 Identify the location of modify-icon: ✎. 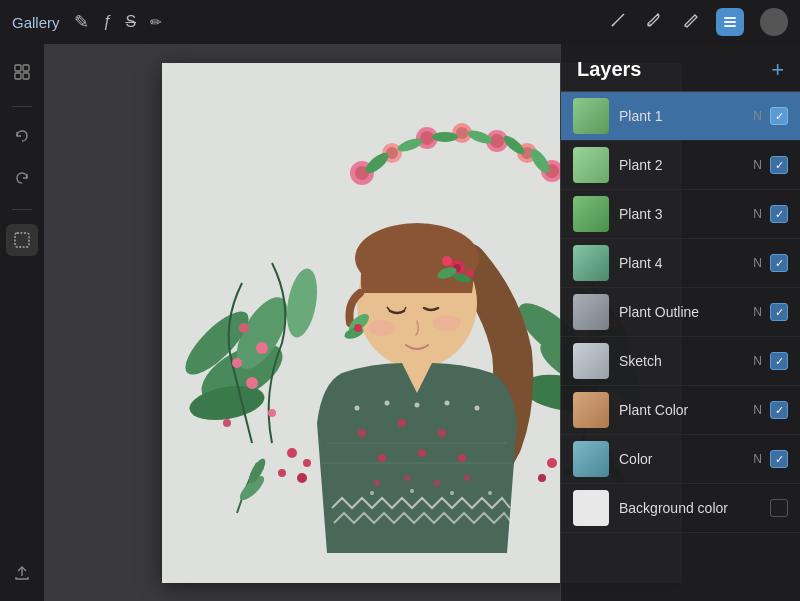
(82, 22).